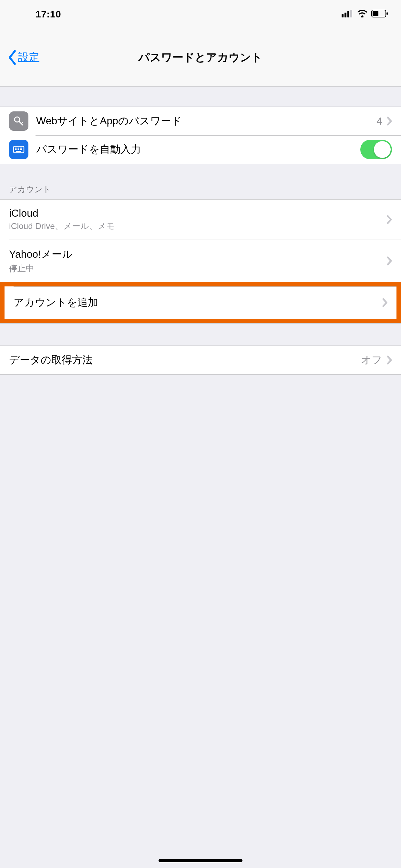  Describe the element at coordinates (201, 360) in the screenshot. I see `fetch-section: データの取得方法 オフ` at that location.